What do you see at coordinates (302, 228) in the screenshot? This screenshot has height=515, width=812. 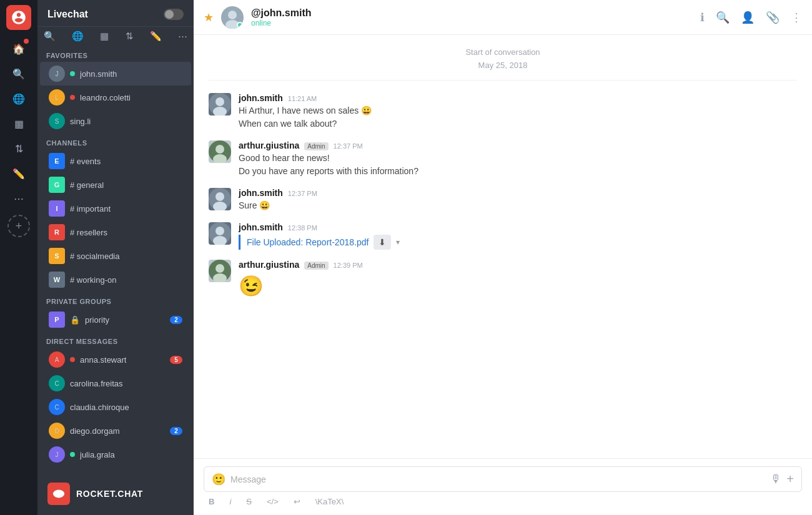 I see `msg-time-4: 12:38 PM` at bounding box center [302, 228].